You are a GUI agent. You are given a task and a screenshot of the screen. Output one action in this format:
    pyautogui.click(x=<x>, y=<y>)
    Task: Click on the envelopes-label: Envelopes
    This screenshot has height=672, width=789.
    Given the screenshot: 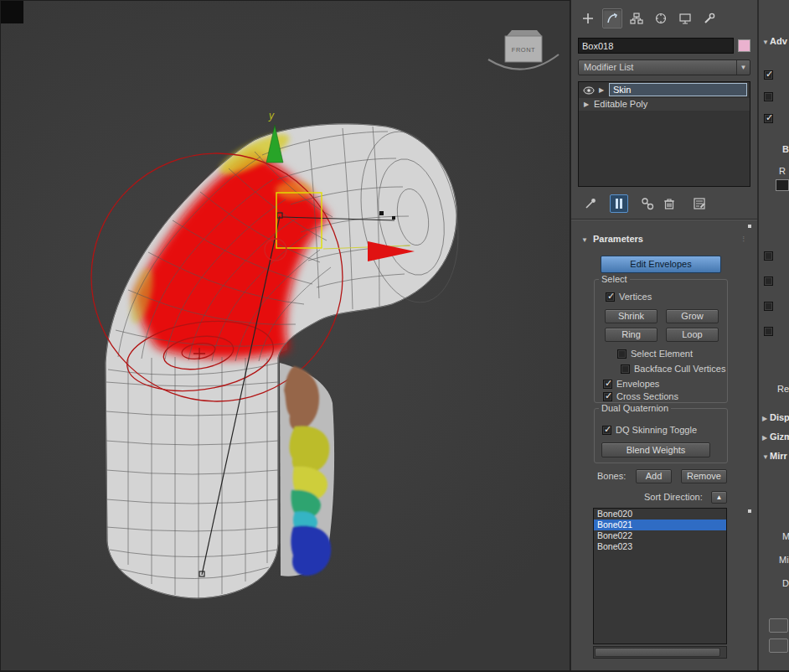 What is the action you would take?
    pyautogui.click(x=638, y=384)
    